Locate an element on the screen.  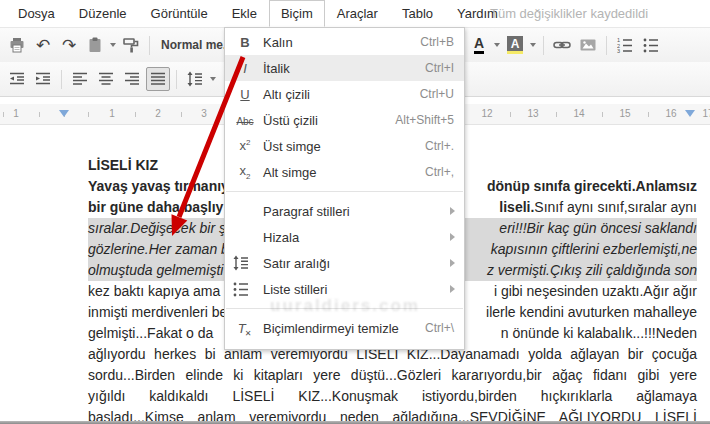
menu-item-label: Altı çizili is located at coordinates (286, 94).